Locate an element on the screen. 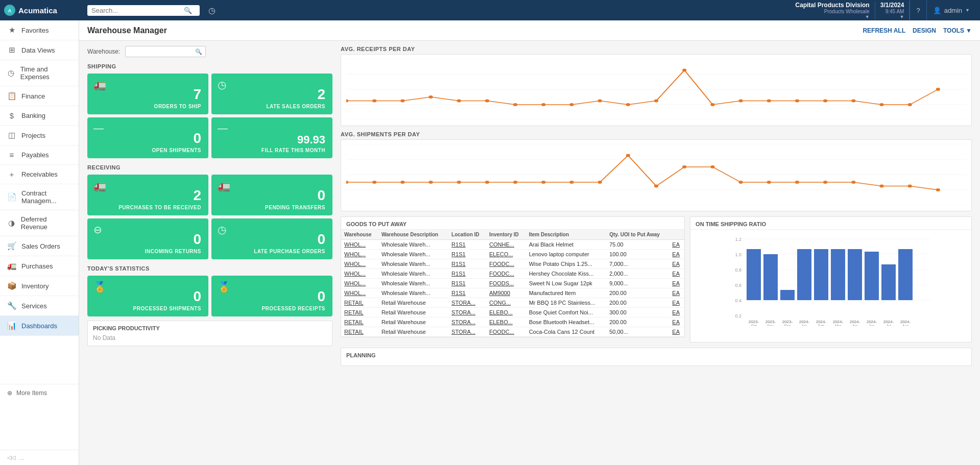 The image size is (980, 465). table-row: RETAIL Retail Warehouse STORA... CONG...… is located at coordinates (513, 303).